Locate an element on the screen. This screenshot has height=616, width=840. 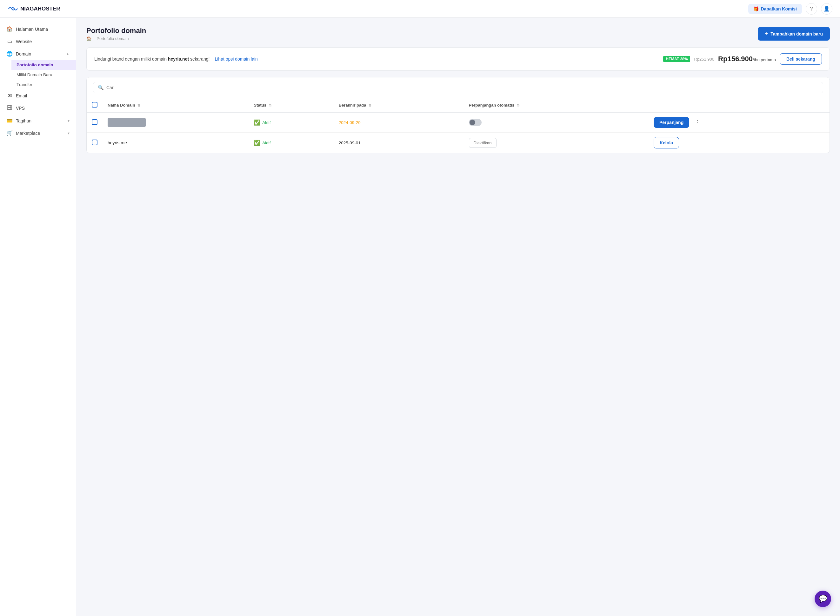
perpanjang-button: Perpanjang is located at coordinates (672, 122).